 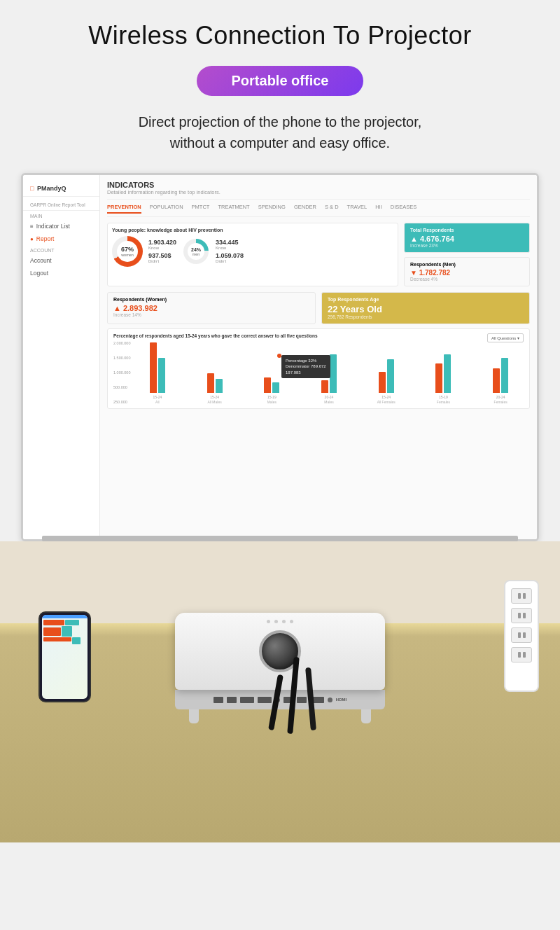 I want to click on report-tool-label: GARPR Online Report Tool, so click(x=62, y=205).